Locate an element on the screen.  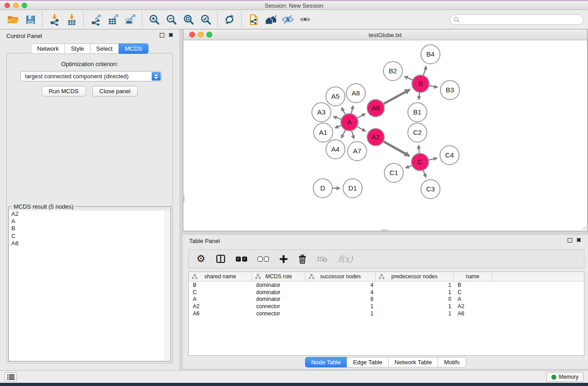
optimization-criterion-select: largest connected component (directed) is located at coordinates (91, 76).